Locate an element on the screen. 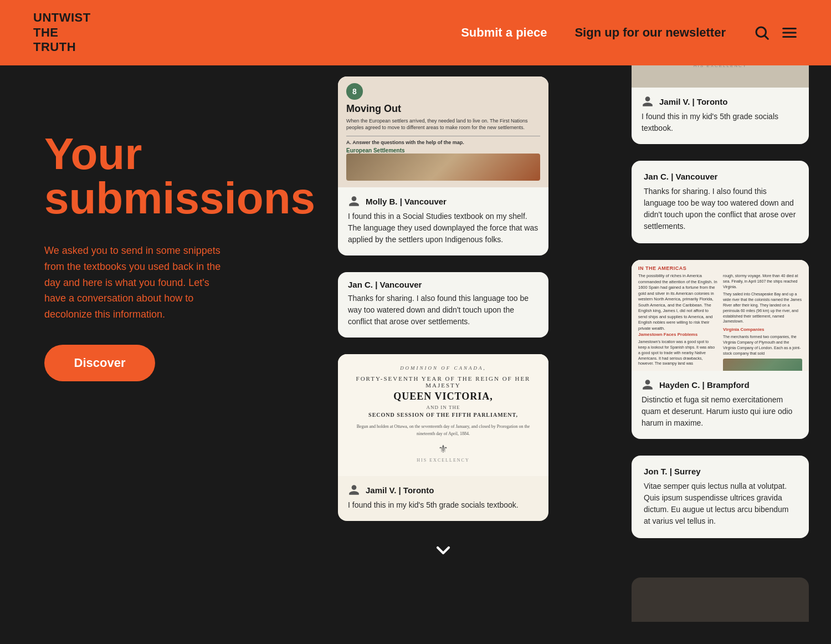 Image resolution: width=831 pixels, height=644 pixels. doc-year: FORTY-SEVENTH YEAR OF THE REIGN OF HER M… is located at coordinates (443, 382).